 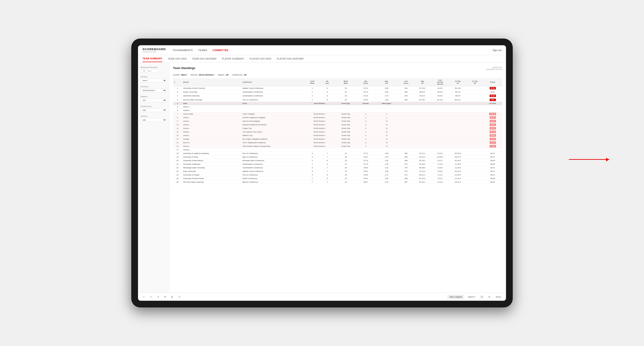 What do you see at coordinates (338, 179) in the screenshot?
I see `table-row: 25 University of North Florida ASUN Conf…` at bounding box center [338, 179].